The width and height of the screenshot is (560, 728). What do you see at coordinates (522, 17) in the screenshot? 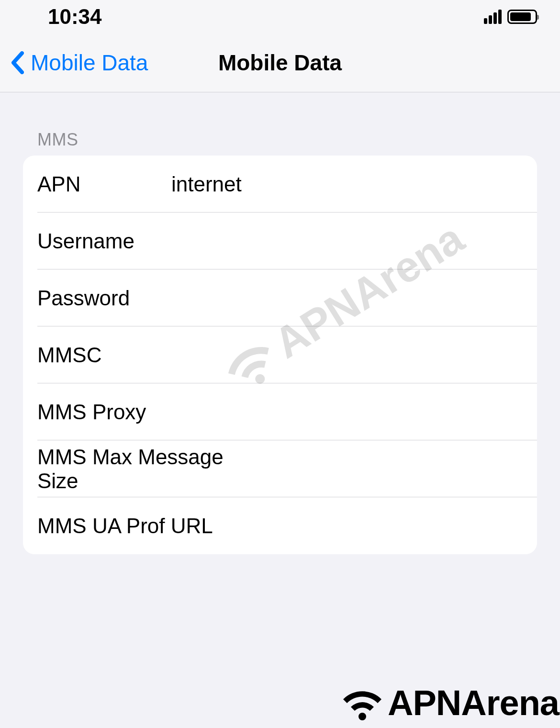
I see `battery-icon` at bounding box center [522, 17].